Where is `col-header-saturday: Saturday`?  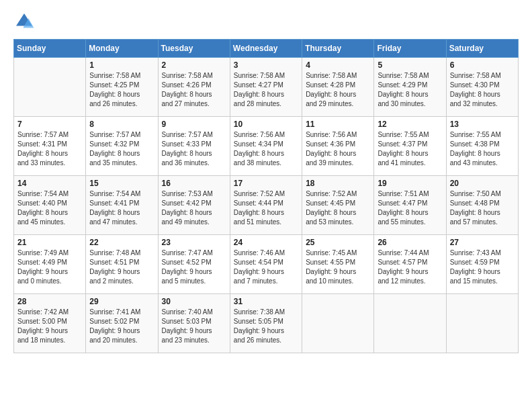
col-header-saturday: Saturday is located at coordinates (482, 48).